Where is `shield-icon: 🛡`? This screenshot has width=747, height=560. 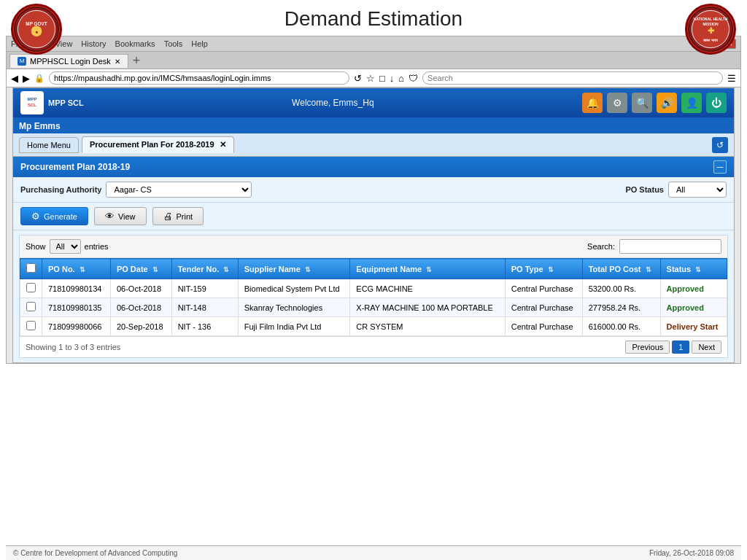 shield-icon: 🛡 is located at coordinates (413, 79).